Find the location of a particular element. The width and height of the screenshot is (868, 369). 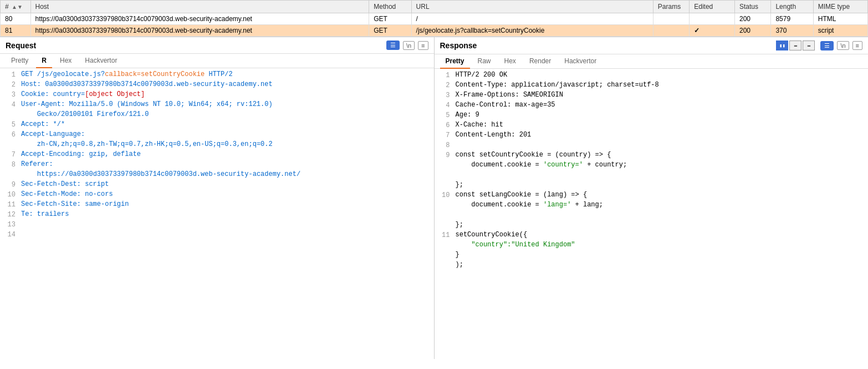

line-number: 1 is located at coordinates (9, 74).